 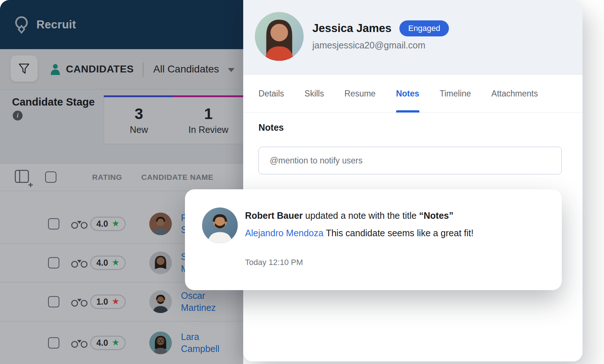 I want to click on name-line: Martinez, so click(x=198, y=308).